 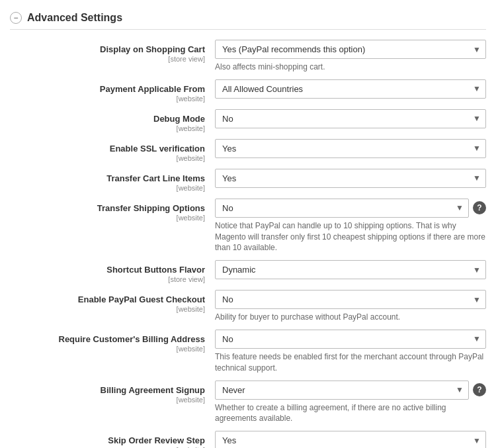 I want to click on row-shortcut-buttons-flavor: Shortcut Buttons Flavor[store view]Dynam…, so click(x=248, y=271).